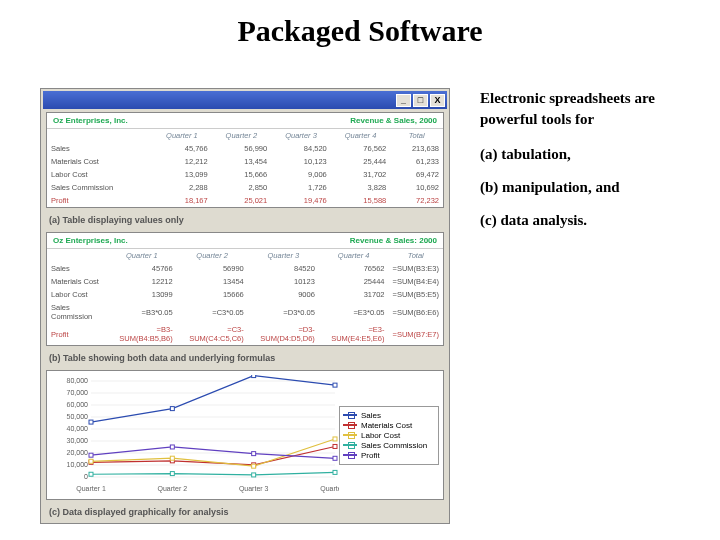 The height and width of the screenshot is (540, 720). What do you see at coordinates (77, 256) in the screenshot?
I see `col-header` at bounding box center [77, 256].